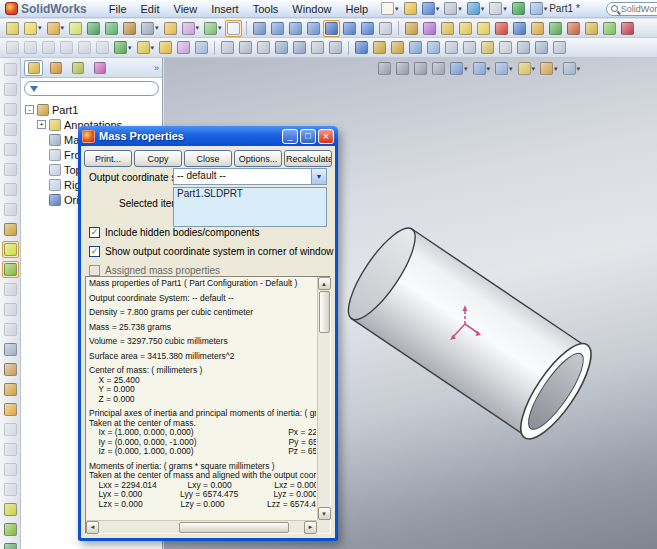 The width and height of the screenshot is (657, 549). Describe the element at coordinates (484, 28) in the screenshot. I see `design-table-icon` at that location.